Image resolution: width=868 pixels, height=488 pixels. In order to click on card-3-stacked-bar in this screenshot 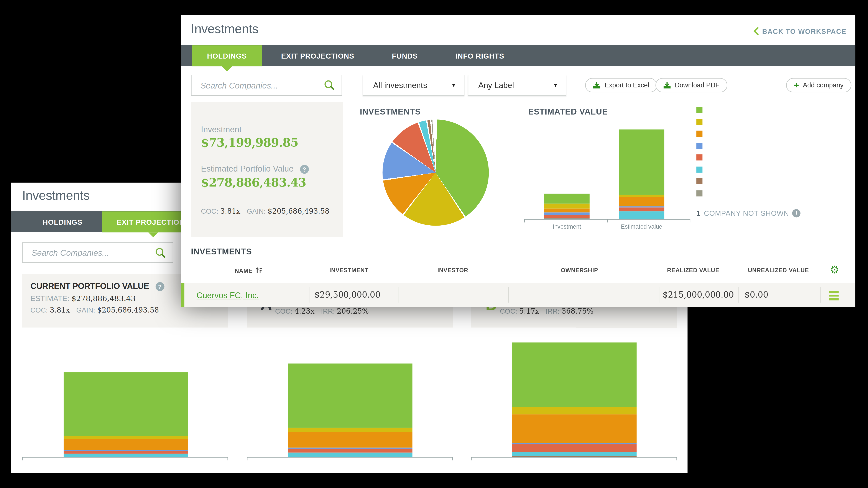, I will do `click(574, 400)`.